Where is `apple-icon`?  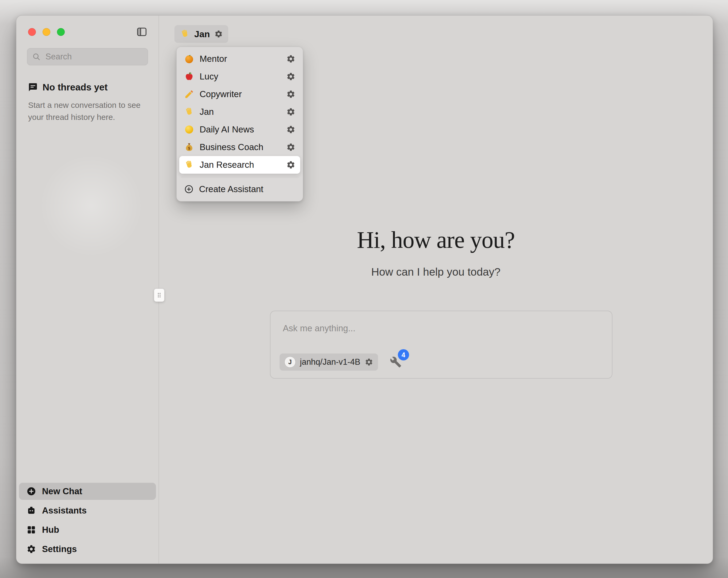 apple-icon is located at coordinates (189, 76).